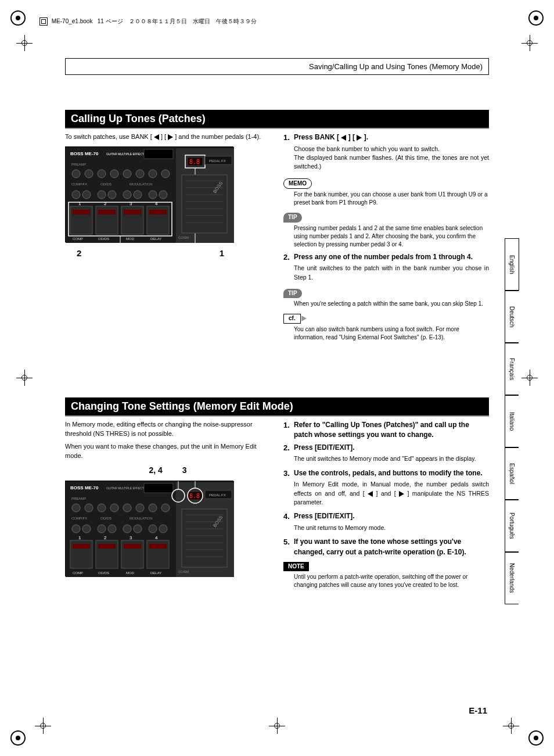 Image resolution: width=554 pixels, height=756 pixels. I want to click on step-2: 2.Press [EDIT/EXIT]. The unit switches t…, so click(386, 453).